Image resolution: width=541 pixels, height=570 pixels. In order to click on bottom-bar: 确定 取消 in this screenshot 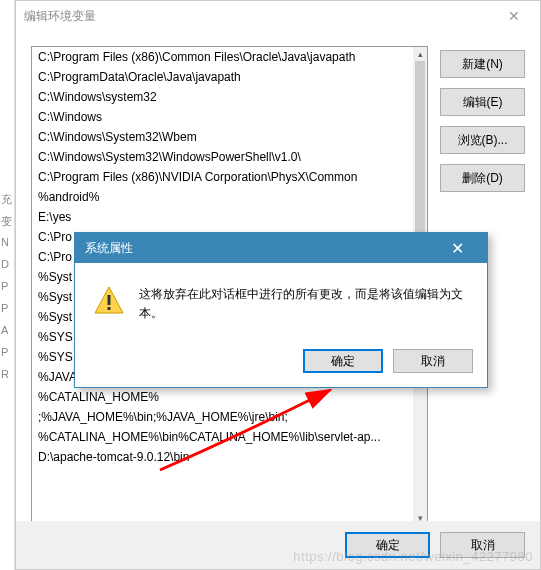, I will do `click(278, 545)`.